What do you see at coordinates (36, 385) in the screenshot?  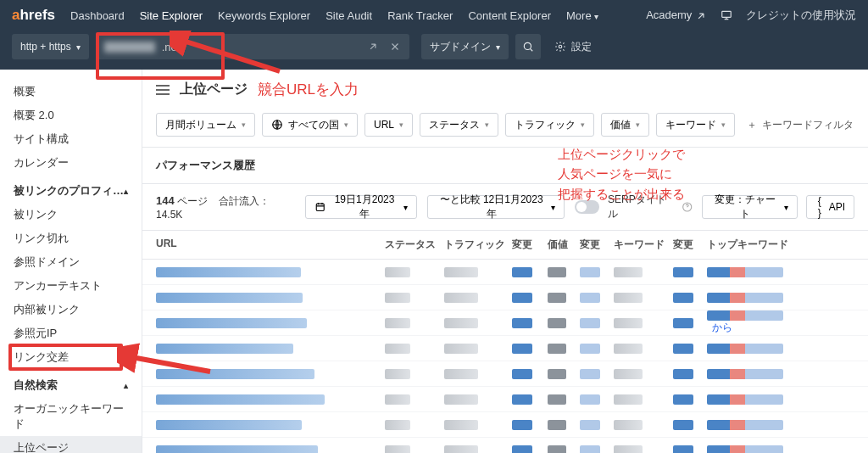 I see `sidebar-section-label: 自然検索` at bounding box center [36, 385].